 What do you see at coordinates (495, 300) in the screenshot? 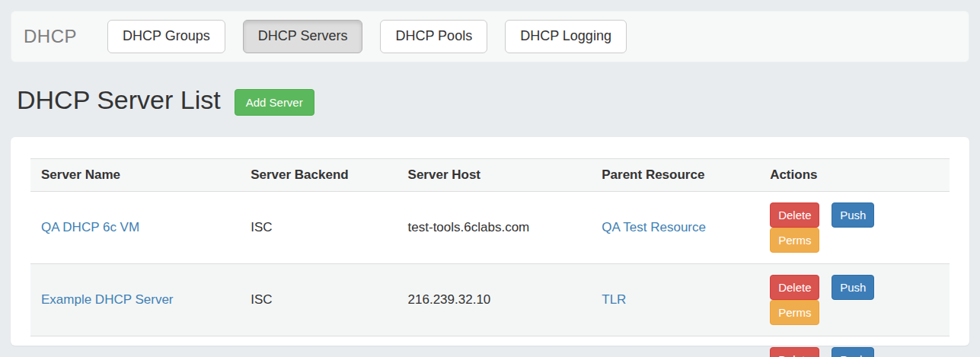
I see `server-host-cell: 216.239.32.10` at bounding box center [495, 300].